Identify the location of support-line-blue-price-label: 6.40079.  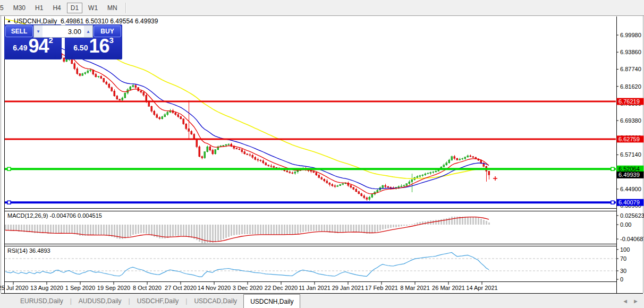
(630, 203).